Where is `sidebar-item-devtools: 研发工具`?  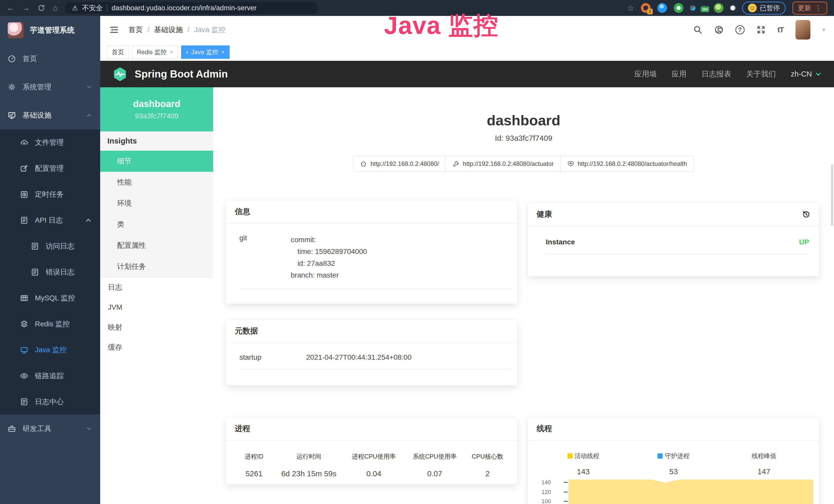
sidebar-item-devtools: 研发工具 is located at coordinates (50, 429).